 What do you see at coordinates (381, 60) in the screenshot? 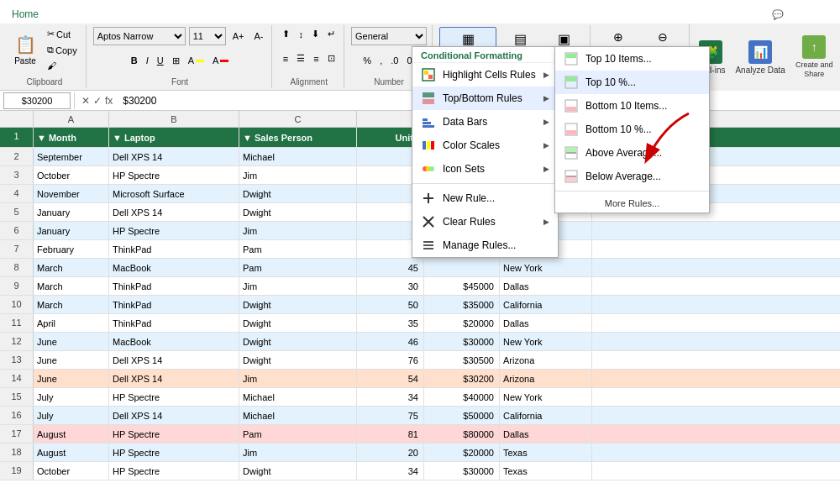
I see `comma-button: ,` at bounding box center [381, 60].